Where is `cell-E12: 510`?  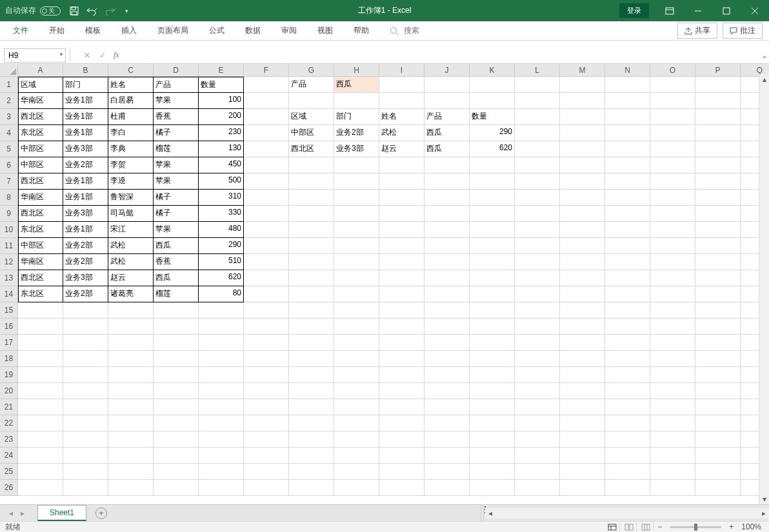 cell-E12: 510 is located at coordinates (221, 262).